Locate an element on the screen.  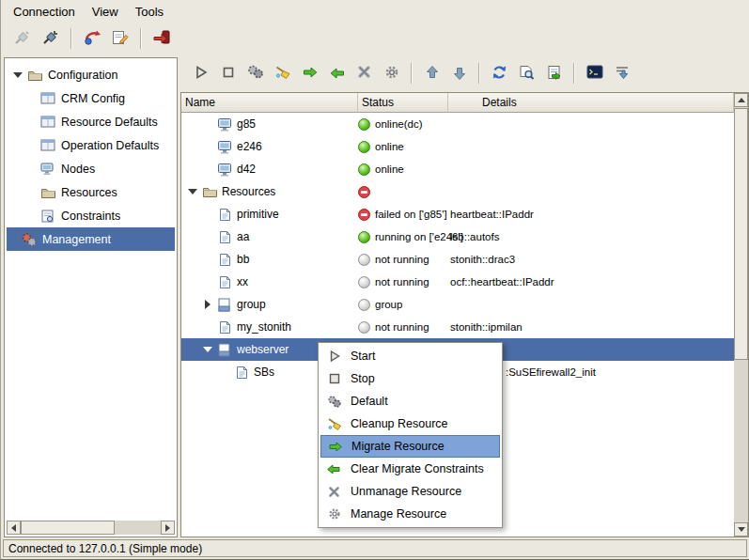
sidebar-item-management: Management is located at coordinates (90, 239).